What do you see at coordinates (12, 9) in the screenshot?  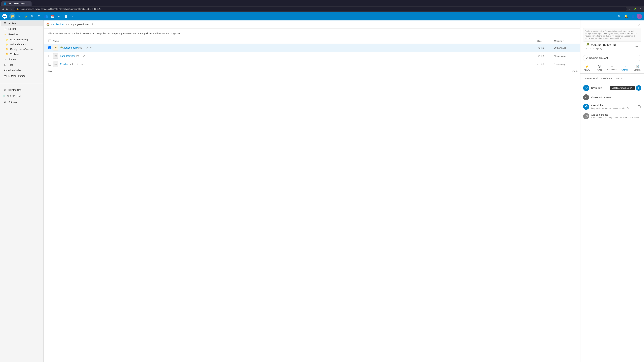 I see `reload-button: ↻` at bounding box center [12, 9].